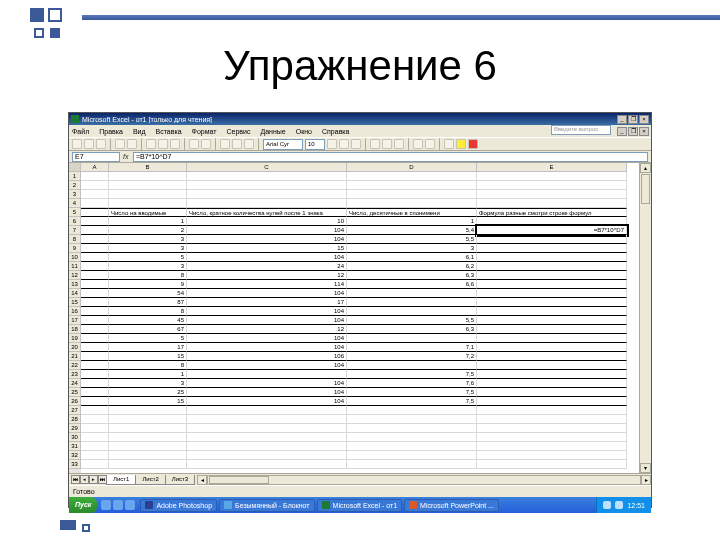  Describe the element at coordinates (267, 248) in the screenshot. I see `cell: 15` at that location.